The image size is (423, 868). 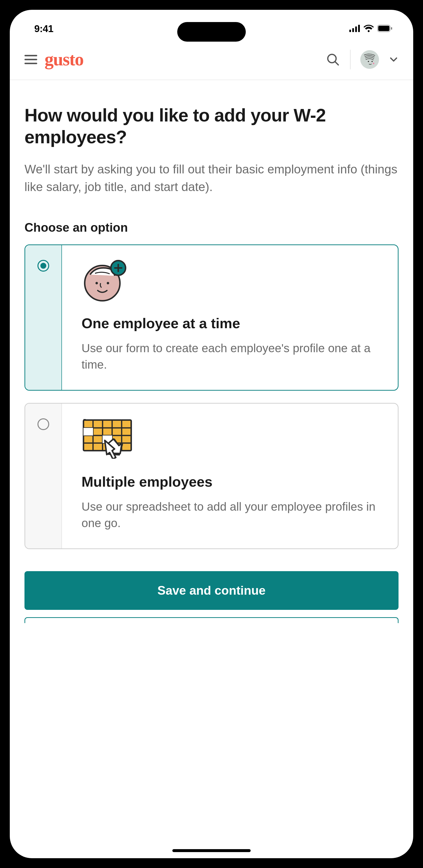 What do you see at coordinates (355, 29) in the screenshot?
I see `cellular-icon` at bounding box center [355, 29].